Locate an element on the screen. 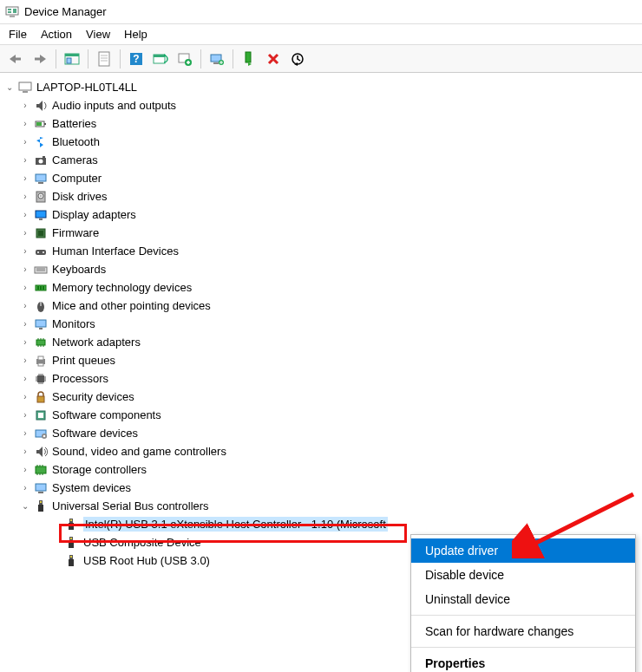  category-label: Batteries is located at coordinates (75, 123).